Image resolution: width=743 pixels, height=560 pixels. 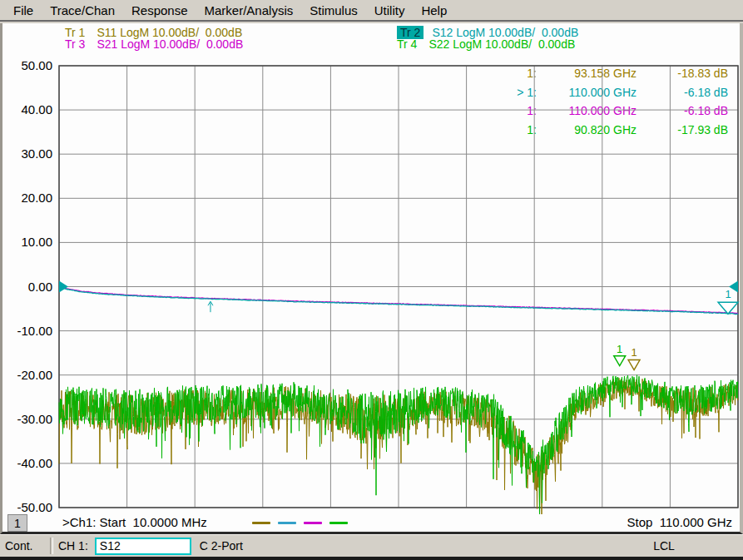 What do you see at coordinates (434, 10) in the screenshot?
I see `menu-help: Help` at bounding box center [434, 10].